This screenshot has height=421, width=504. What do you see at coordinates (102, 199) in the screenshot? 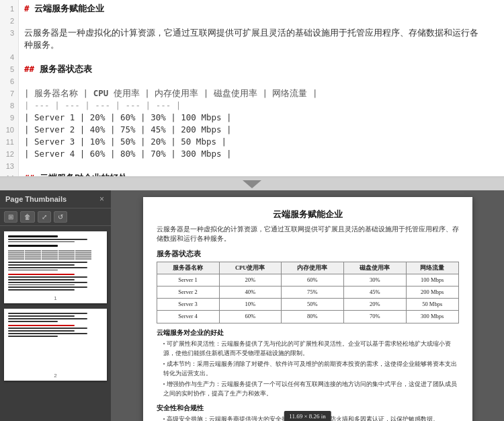
I see `sidebar-close-button: ×` at bounding box center [102, 199].